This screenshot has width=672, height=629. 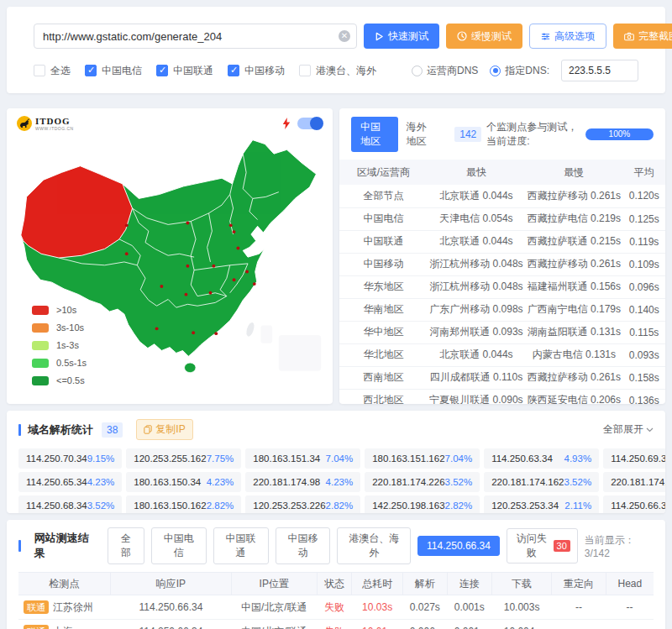 What do you see at coordinates (256, 71) in the screenshot?
I see `checkbox-china-mobile: 中国移动` at bounding box center [256, 71].